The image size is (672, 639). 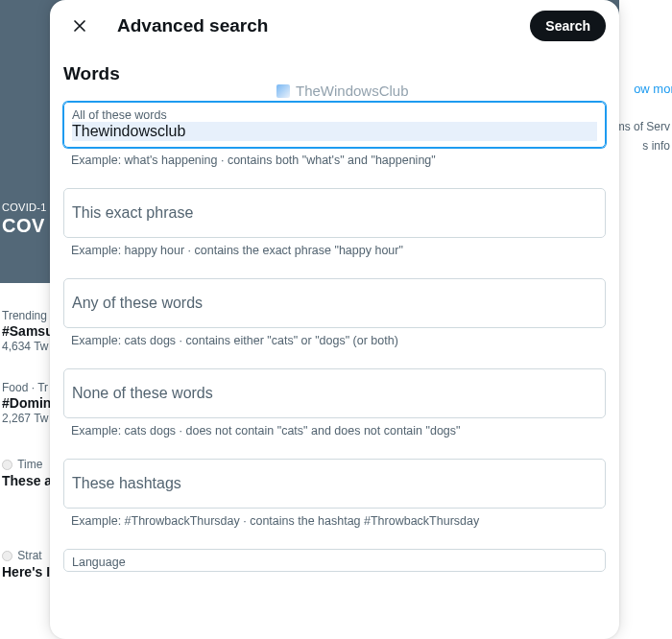 What do you see at coordinates (334, 131) in the screenshot?
I see `all-words-input` at bounding box center [334, 131].